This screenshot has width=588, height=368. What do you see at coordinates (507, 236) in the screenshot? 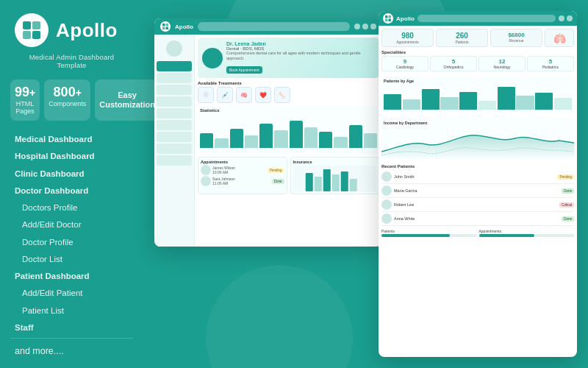
I see `progress-appointments-fill` at bounding box center [507, 236].